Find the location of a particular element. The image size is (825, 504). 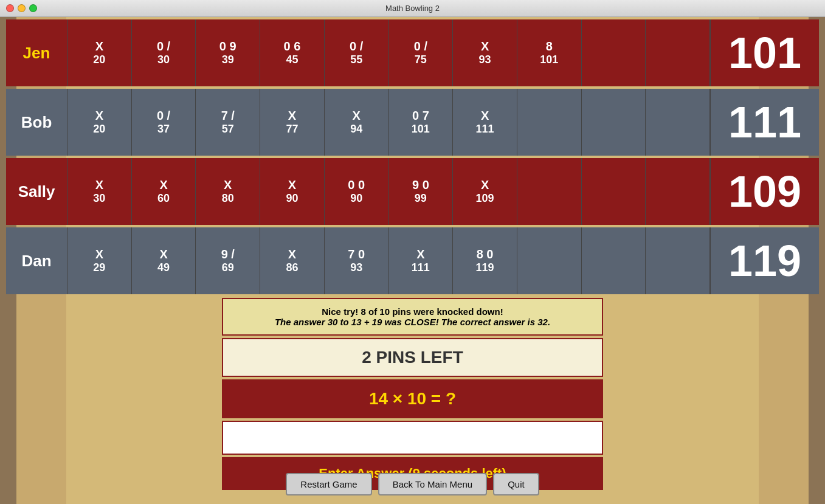

frame-sally-6: 9 099 is located at coordinates (421, 192).